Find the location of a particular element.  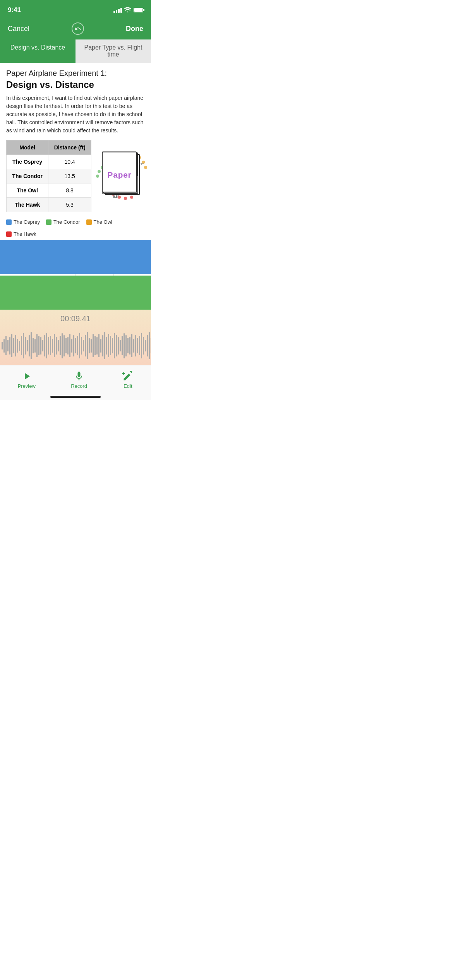

waveform is located at coordinates (76, 346).